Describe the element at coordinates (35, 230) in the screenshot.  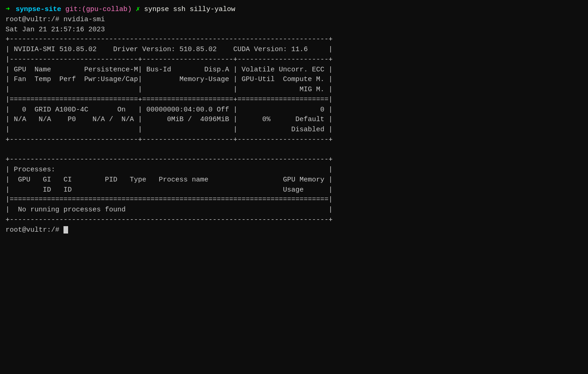
I see `final-prompt-text: root@vultr:/#` at that location.